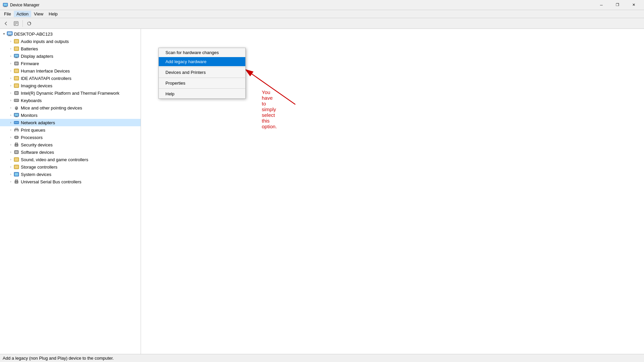 Image resolution: width=644 pixels, height=362 pixels. What do you see at coordinates (70, 167) in the screenshot?
I see `tree-item-storage: › Storage controllers` at bounding box center [70, 167].